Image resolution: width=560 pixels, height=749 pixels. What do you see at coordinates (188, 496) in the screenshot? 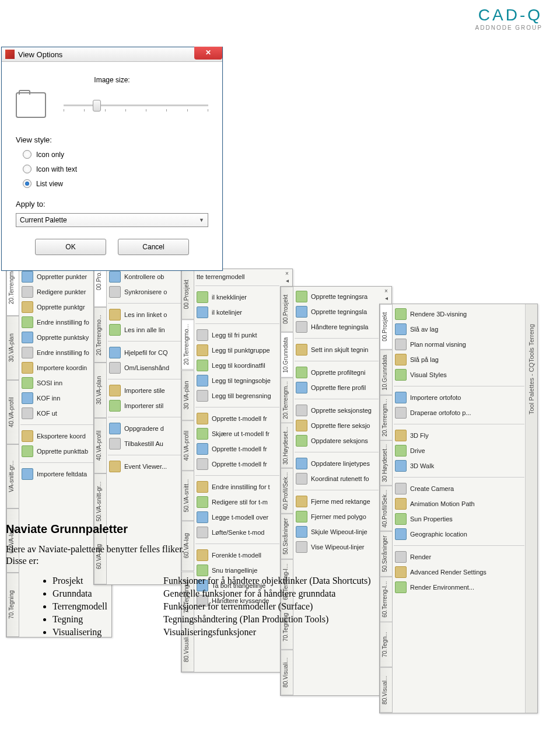
I see `palette-tab: 50.VA-snitt...` at bounding box center [188, 496].